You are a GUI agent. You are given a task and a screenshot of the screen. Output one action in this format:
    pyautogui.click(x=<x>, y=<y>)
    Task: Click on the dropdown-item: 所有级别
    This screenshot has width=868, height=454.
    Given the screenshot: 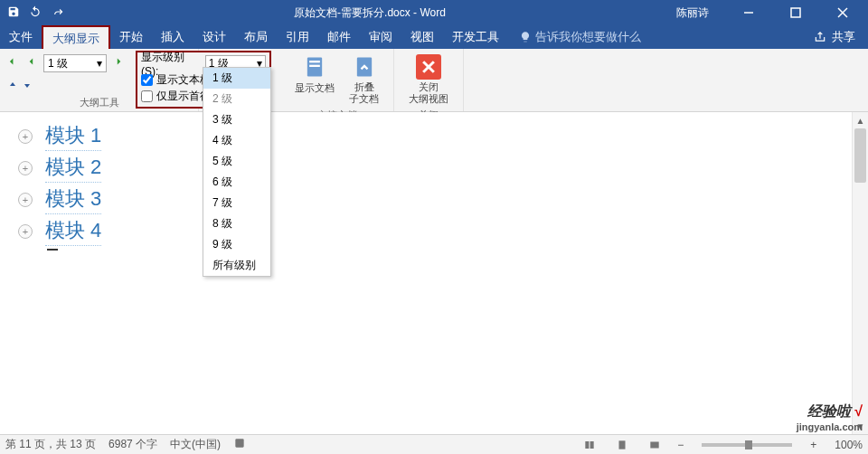 What is the action you would take?
    pyautogui.click(x=237, y=266)
    